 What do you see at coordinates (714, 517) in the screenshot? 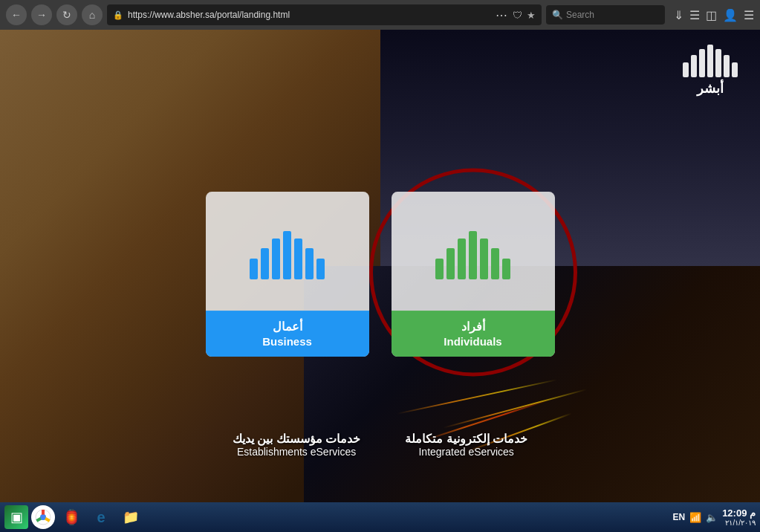
I see `taskbar-right: EN 📶 🔈 12:09 م ٢١/١/٢٠١٩` at bounding box center [714, 517].